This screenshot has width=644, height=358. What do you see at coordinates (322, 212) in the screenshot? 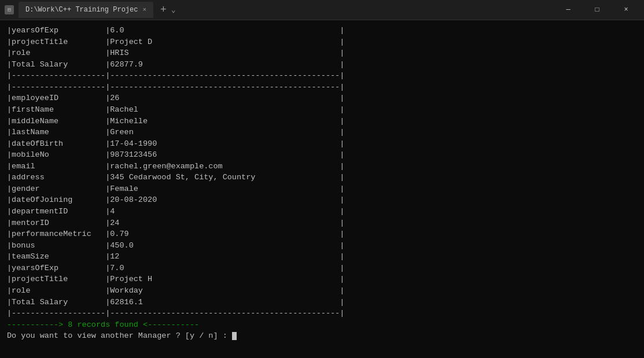
I see `terminal-line: |departmentID |4 |` at bounding box center [322, 212].